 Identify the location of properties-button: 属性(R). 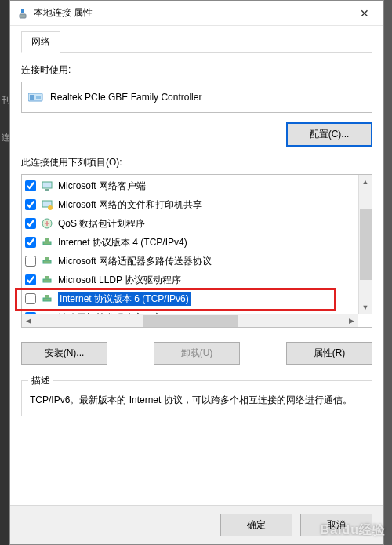
(329, 353).